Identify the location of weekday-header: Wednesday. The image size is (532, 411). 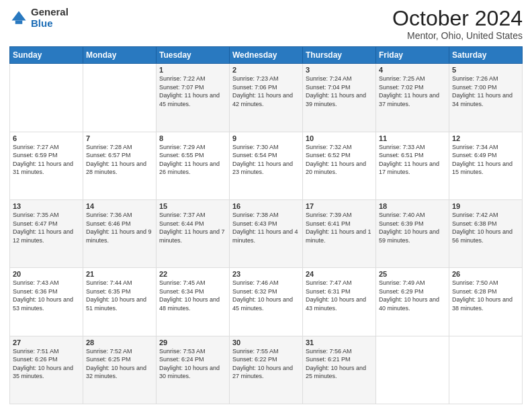
(266, 55).